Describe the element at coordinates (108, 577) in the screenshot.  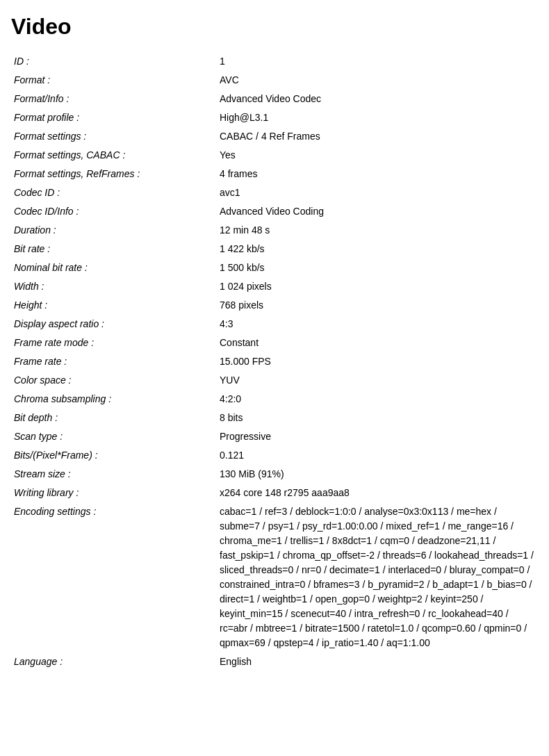
I see `row-label: Encoding settings :` at that location.